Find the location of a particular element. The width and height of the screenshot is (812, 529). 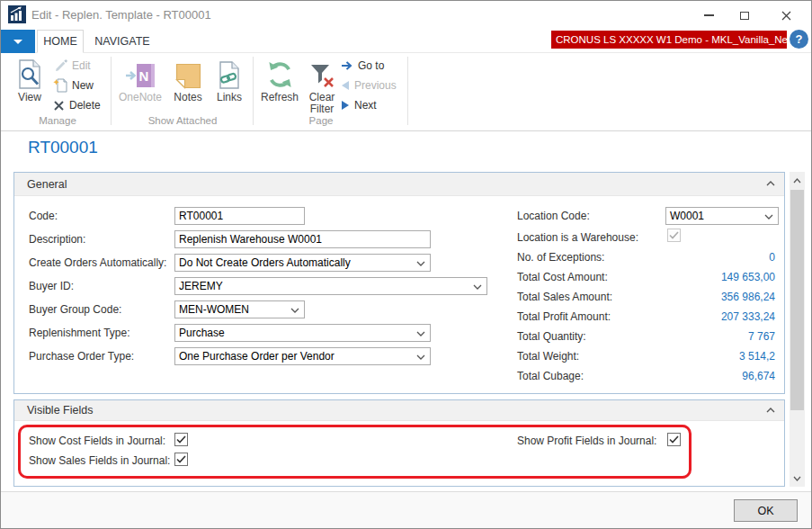

links-button: Links is located at coordinates (229, 87).